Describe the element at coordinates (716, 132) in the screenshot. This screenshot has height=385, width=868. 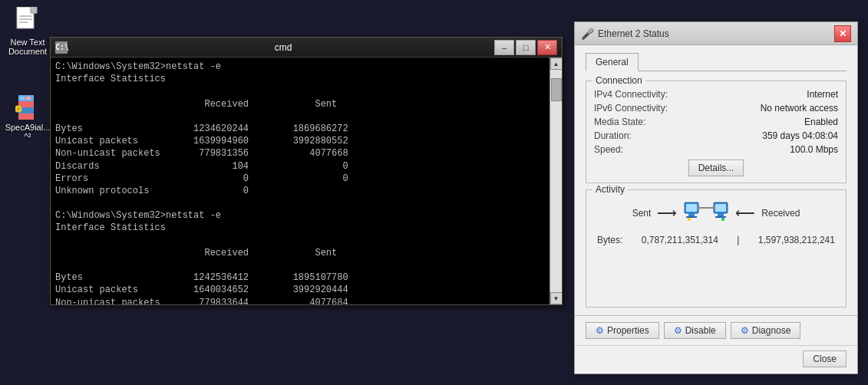
I see `connection-section: Connection IPv4 Connectivity: Internet I…` at that location.